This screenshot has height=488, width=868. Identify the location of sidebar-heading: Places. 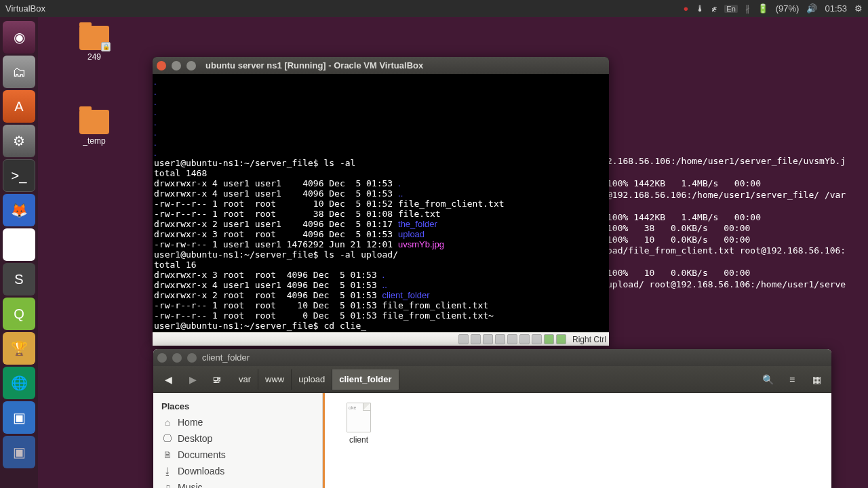
(237, 407).